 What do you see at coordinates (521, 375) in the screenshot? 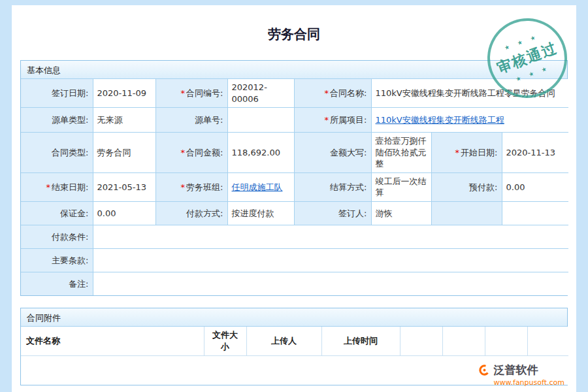
I see `vendor-logo: 泛普软件 www.fanpusoft.com` at bounding box center [521, 375].